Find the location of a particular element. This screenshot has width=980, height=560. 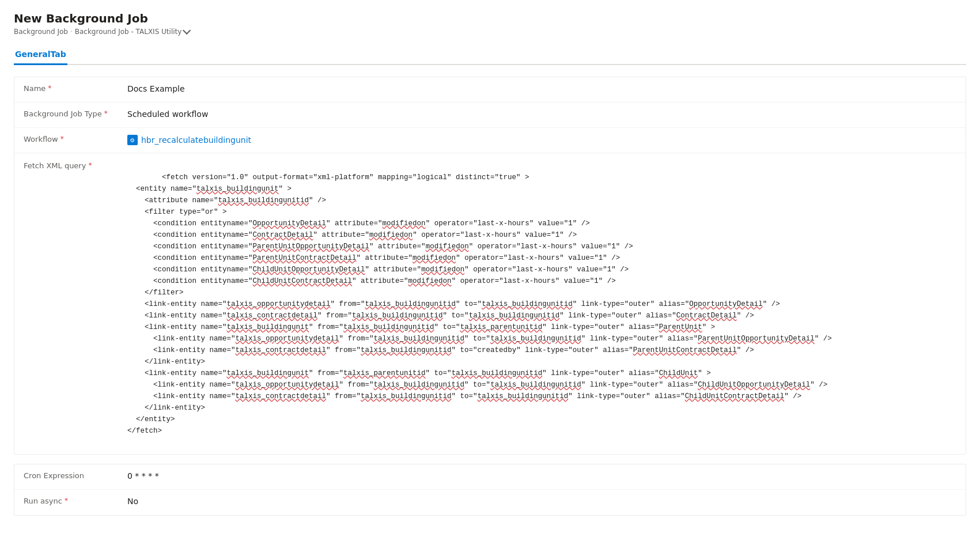

name-label: Name * is located at coordinates (75, 88).